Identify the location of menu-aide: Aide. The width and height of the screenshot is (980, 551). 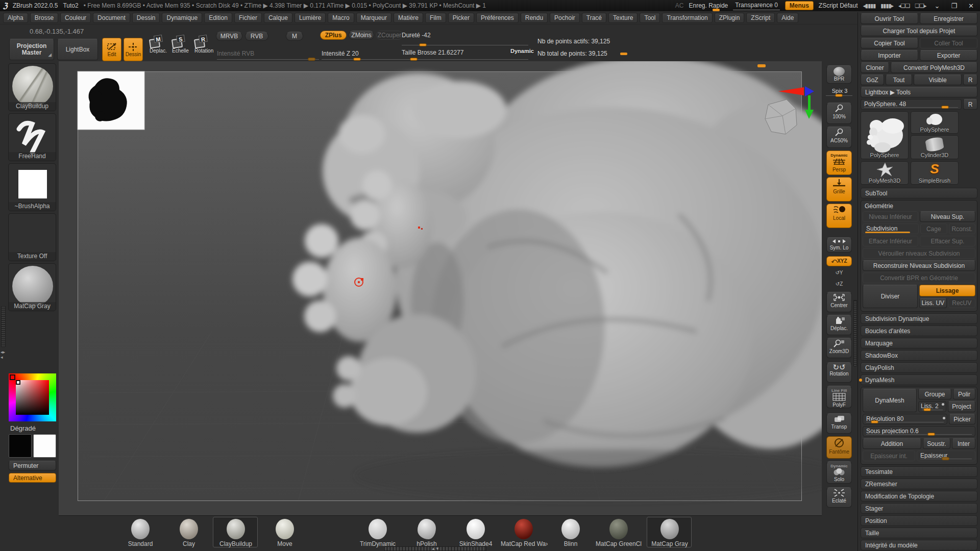
(788, 18).